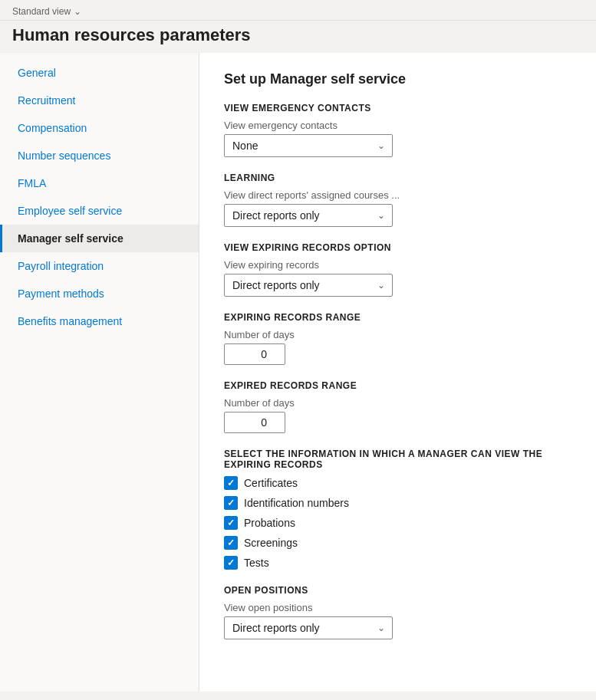 The height and width of the screenshot is (700, 596). What do you see at coordinates (397, 523) in the screenshot?
I see `checkboxes-container: ✓Certificates✓Identification numbers✓Pro…` at bounding box center [397, 523].